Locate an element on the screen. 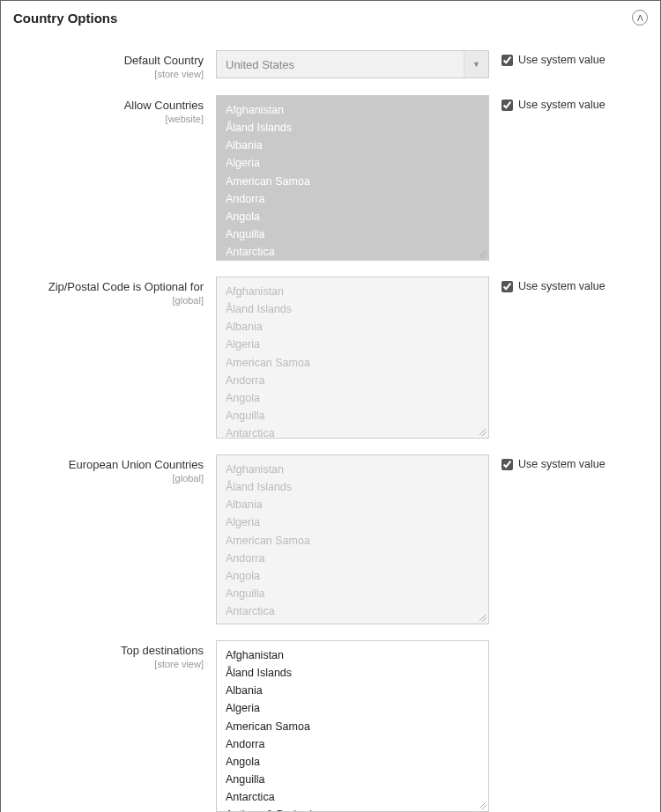 The height and width of the screenshot is (812, 661). field-label-col: Zip/Postal Code is Optional for [global] is located at coordinates (115, 291).